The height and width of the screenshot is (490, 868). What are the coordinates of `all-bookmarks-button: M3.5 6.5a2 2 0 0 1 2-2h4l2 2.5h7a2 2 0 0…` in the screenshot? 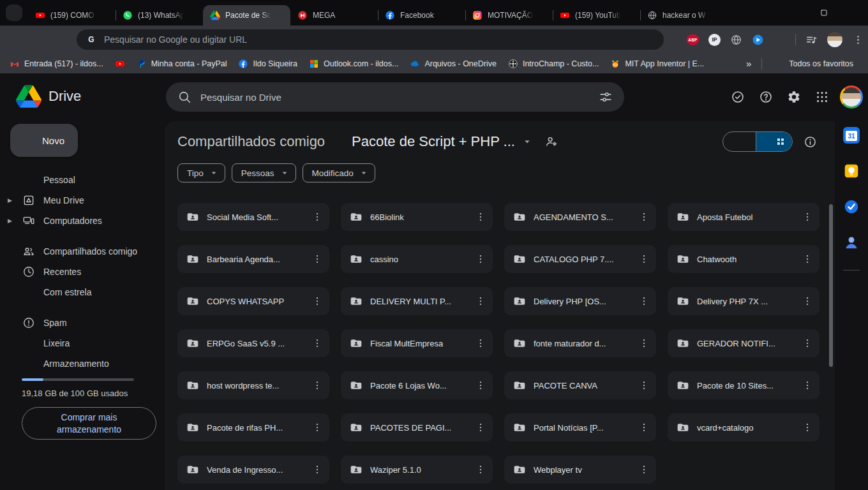 It's located at (814, 64).